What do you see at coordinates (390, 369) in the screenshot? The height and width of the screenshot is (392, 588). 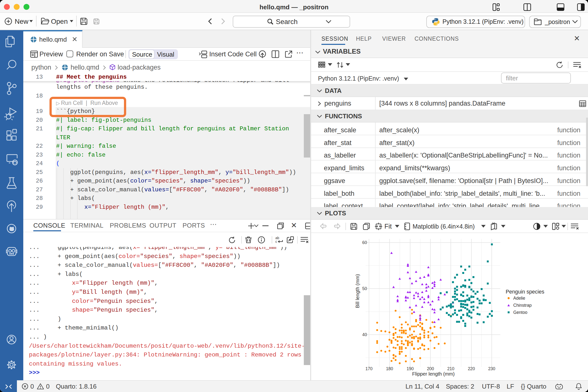 I see `svg-text: 180` at bounding box center [390, 369].